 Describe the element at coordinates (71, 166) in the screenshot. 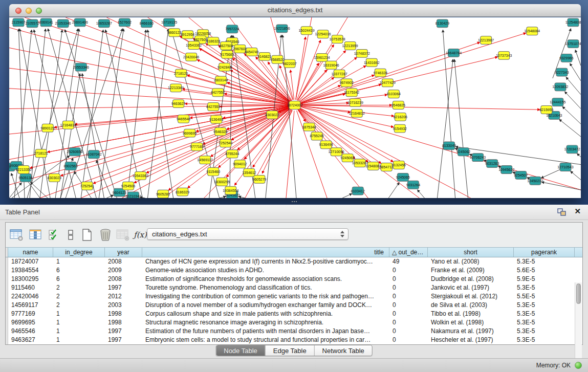

I see `network-node: 8902563` at that location.